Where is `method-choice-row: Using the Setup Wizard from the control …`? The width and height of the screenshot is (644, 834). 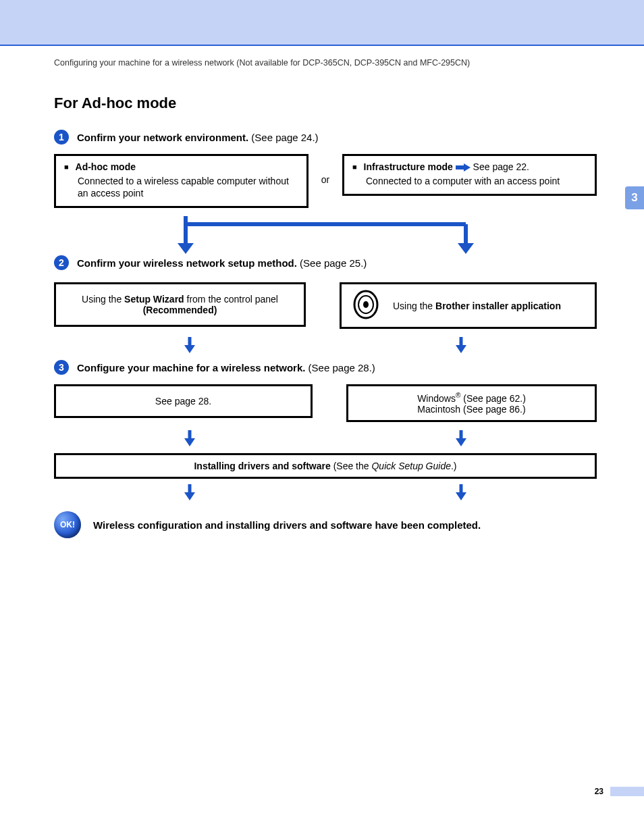
method-choice-row: Using the Setup Wizard from the control … is located at coordinates (325, 305).